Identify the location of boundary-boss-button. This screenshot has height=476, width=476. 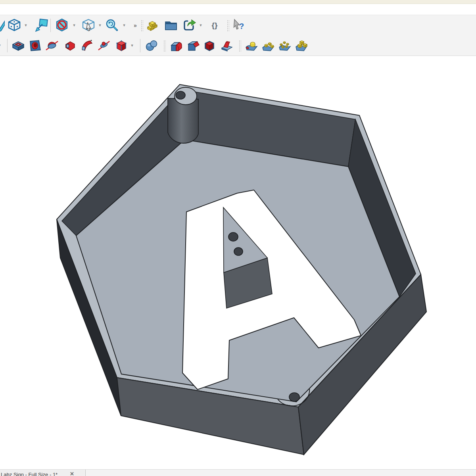
(121, 46).